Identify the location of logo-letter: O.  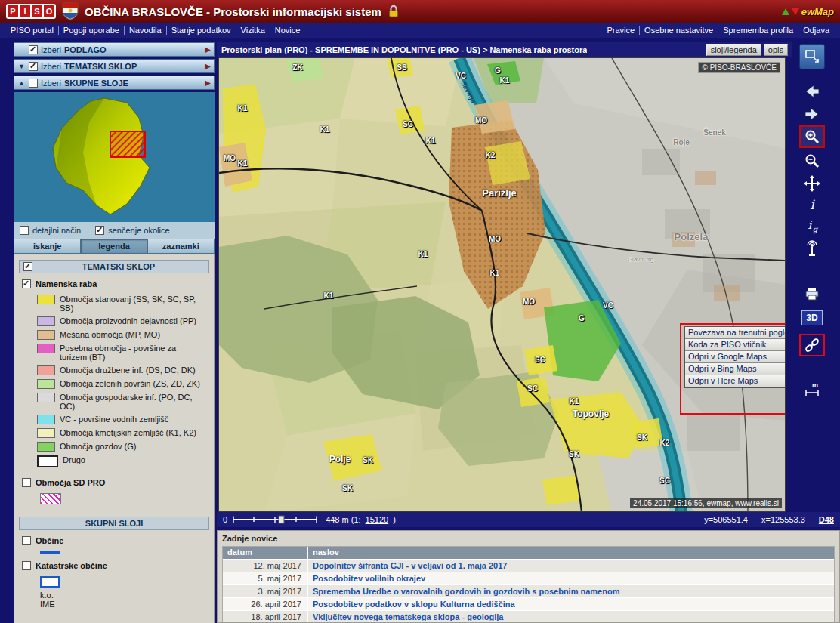
(49, 11).